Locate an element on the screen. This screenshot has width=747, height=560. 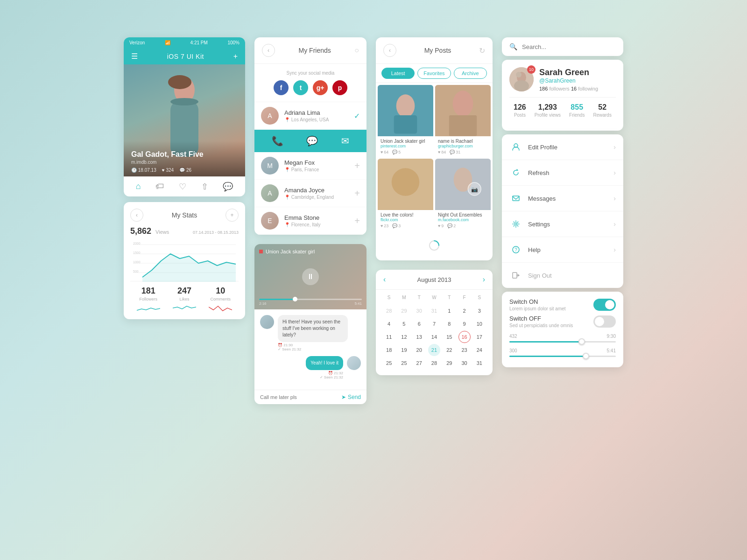
post-item-2: name is Rachael graphicburger.com ♥ 84 💬… is located at coordinates (463, 121).